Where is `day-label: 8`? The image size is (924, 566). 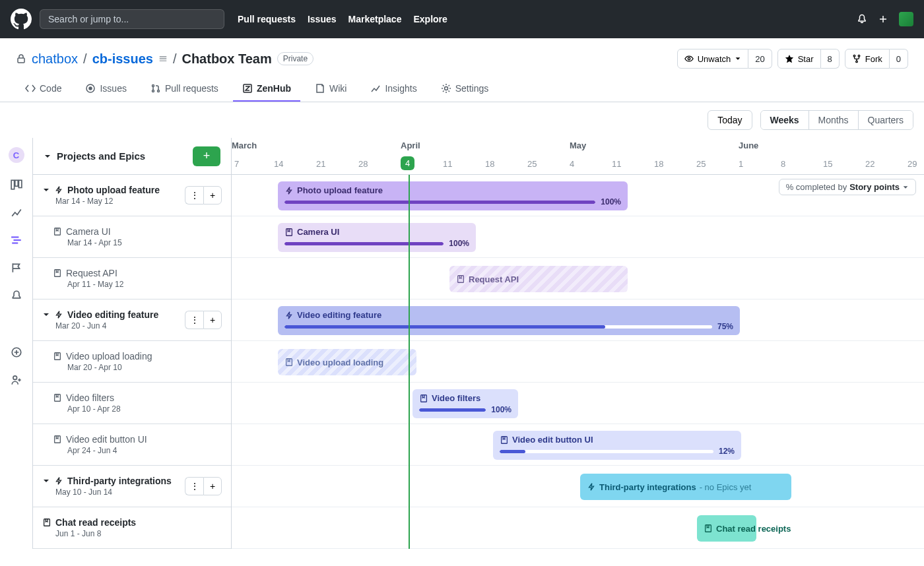 day-label: 8 is located at coordinates (783, 164).